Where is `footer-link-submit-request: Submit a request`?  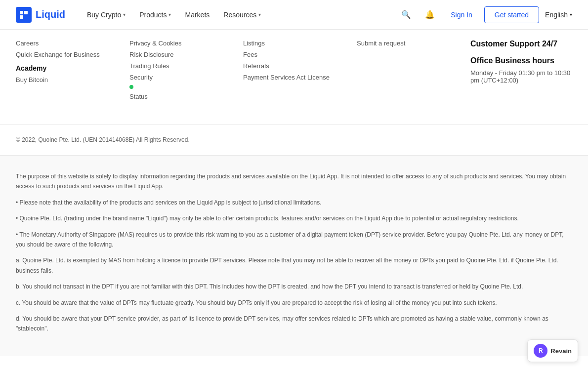 footer-link-submit-request: Submit a request is located at coordinates (408, 43).